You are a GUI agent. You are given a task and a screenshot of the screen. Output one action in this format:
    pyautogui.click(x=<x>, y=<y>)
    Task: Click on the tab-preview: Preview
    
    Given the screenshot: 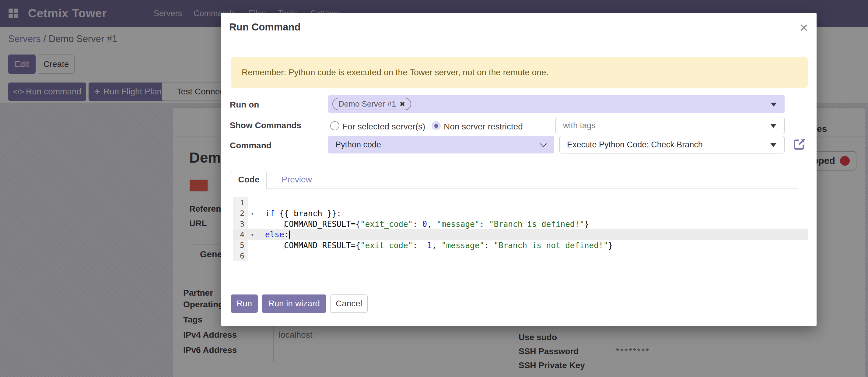 What is the action you would take?
    pyautogui.click(x=297, y=179)
    